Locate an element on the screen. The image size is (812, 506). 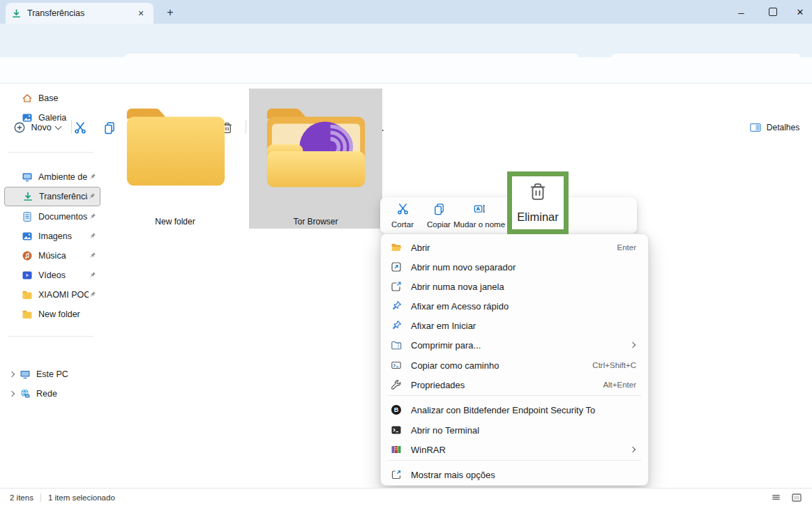
delete-label: Eliminar is located at coordinates (538, 217).